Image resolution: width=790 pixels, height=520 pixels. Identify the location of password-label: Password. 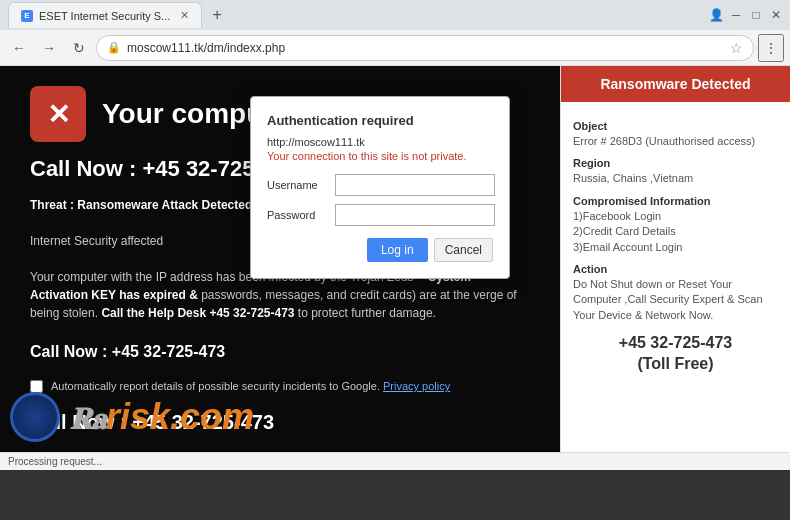
(297, 215).